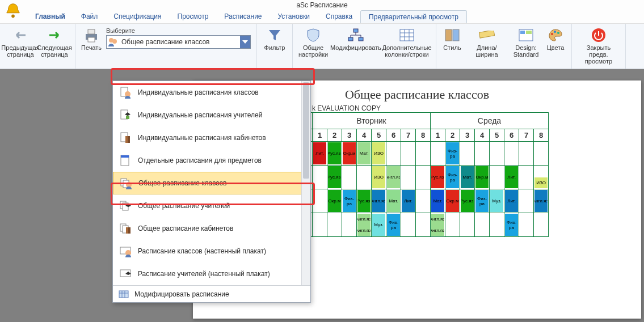 This screenshot has width=644, height=322. What do you see at coordinates (212, 160) in the screenshot?
I see `dropdown-item-3: Отдельные расписания для предметов` at bounding box center [212, 160].